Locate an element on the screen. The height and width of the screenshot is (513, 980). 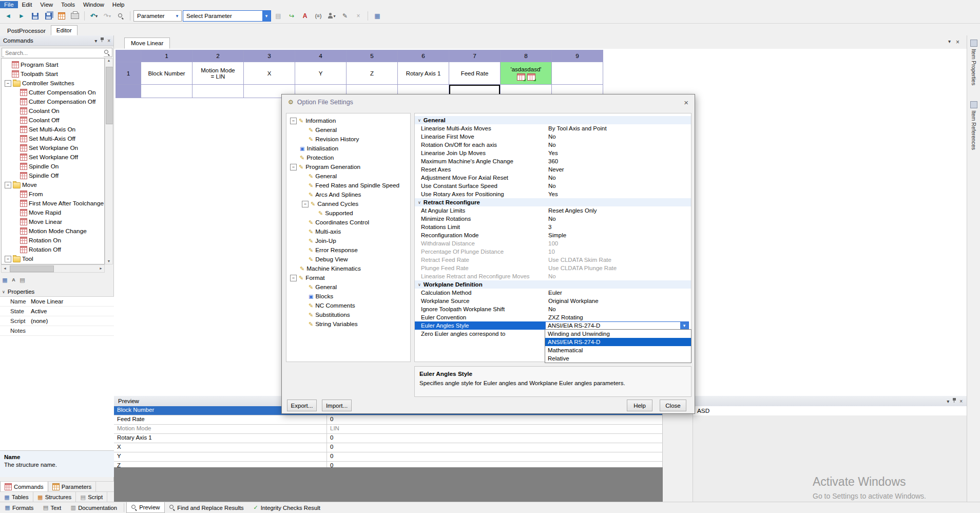
tree-item-spindle-on: Spindle On is located at coordinates (53, 166).